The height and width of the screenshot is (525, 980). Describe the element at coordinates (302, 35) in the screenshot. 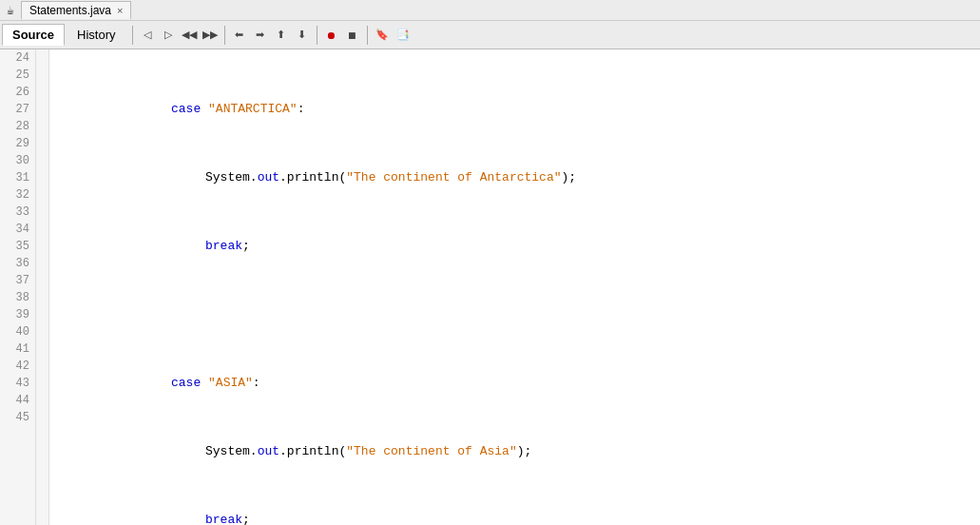

I see `toolbar-btn-down: ⬇` at that location.